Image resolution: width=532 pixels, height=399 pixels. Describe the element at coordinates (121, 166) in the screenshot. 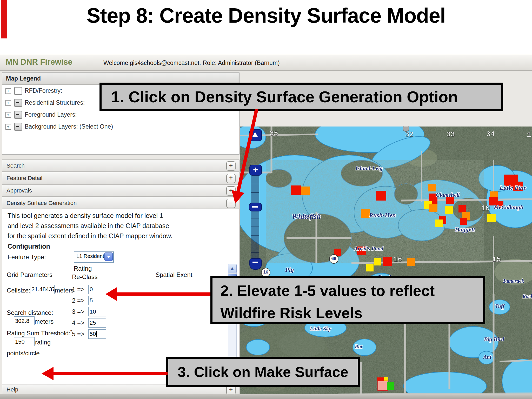

I see `accordion-search: Search +` at that location.